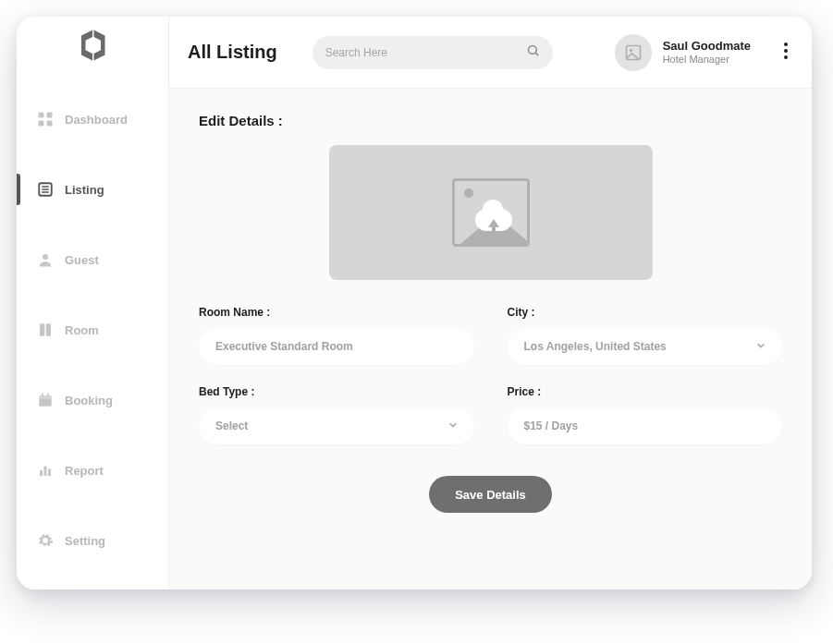  What do you see at coordinates (45, 400) in the screenshot?
I see `calendar-icon` at bounding box center [45, 400].